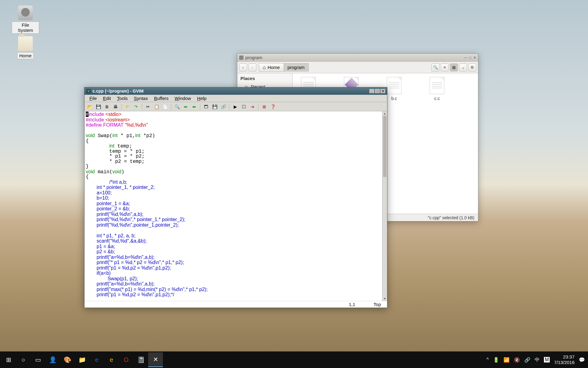 The height and width of the screenshot is (368, 588). Describe the element at coordinates (236, 91) in the screenshot. I see `gvim-titlebar: V c.cpp (~/program) - GVIM _ □ ✕` at that location.